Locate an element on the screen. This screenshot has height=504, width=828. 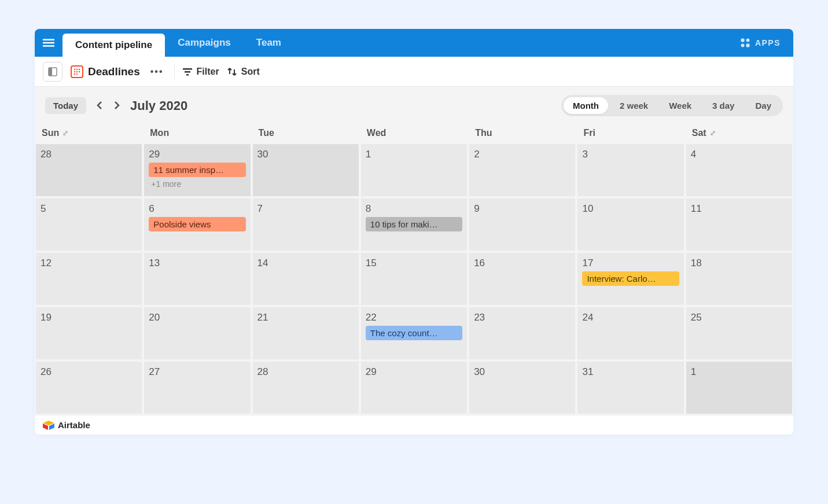
day-cell: 4 is located at coordinates (739, 170).